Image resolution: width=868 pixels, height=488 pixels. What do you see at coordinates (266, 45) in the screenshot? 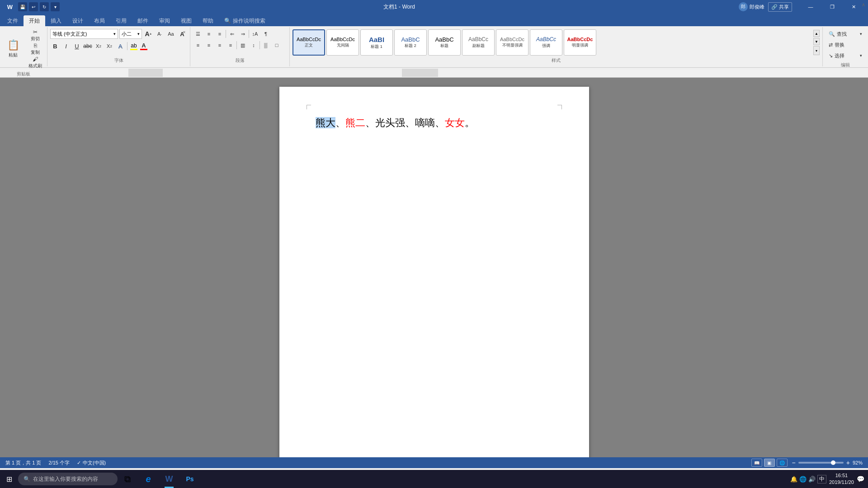
I see `shading-button: ▒` at bounding box center [266, 45].